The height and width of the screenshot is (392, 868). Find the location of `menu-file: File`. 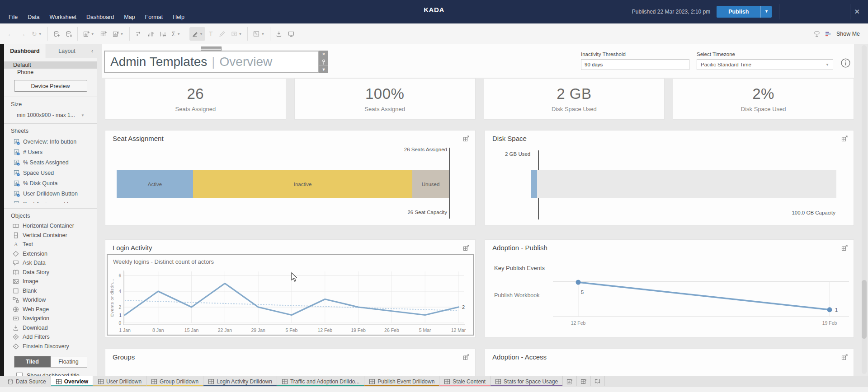

menu-file: File is located at coordinates (13, 17).